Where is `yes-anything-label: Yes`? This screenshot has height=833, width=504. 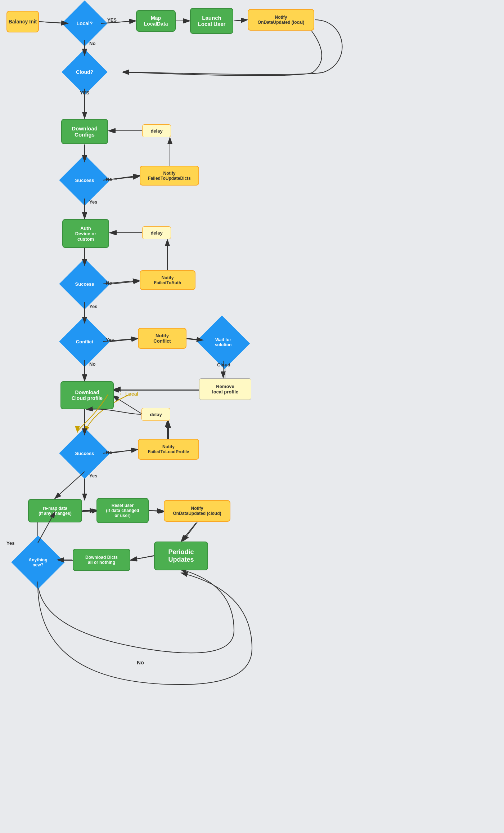
yes-anything-label: Yes is located at coordinates (10, 543).